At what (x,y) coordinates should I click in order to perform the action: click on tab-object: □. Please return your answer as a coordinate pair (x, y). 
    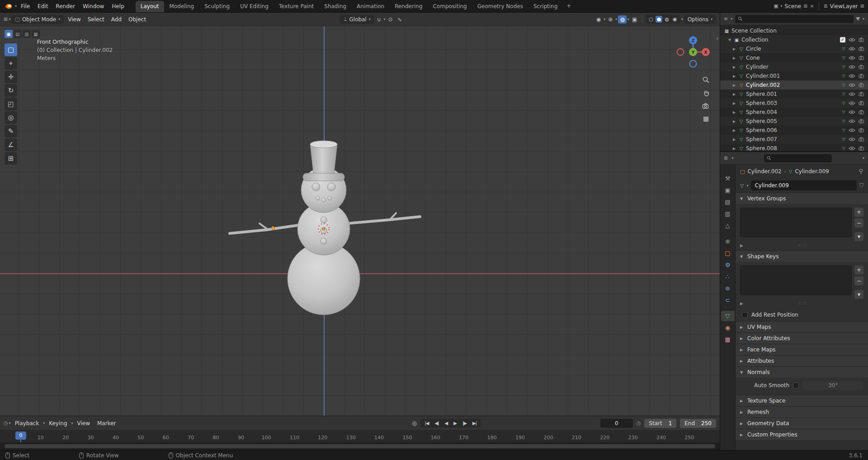
    Looking at the image, I should click on (728, 253).